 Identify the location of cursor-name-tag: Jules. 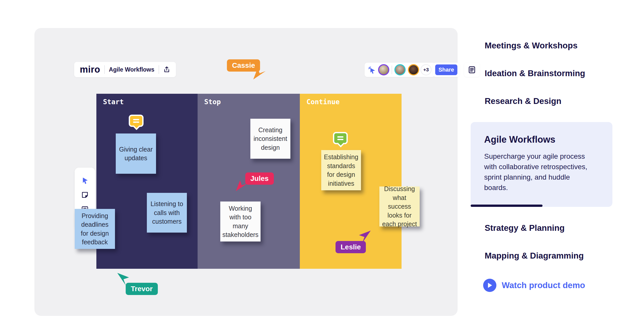
(260, 179).